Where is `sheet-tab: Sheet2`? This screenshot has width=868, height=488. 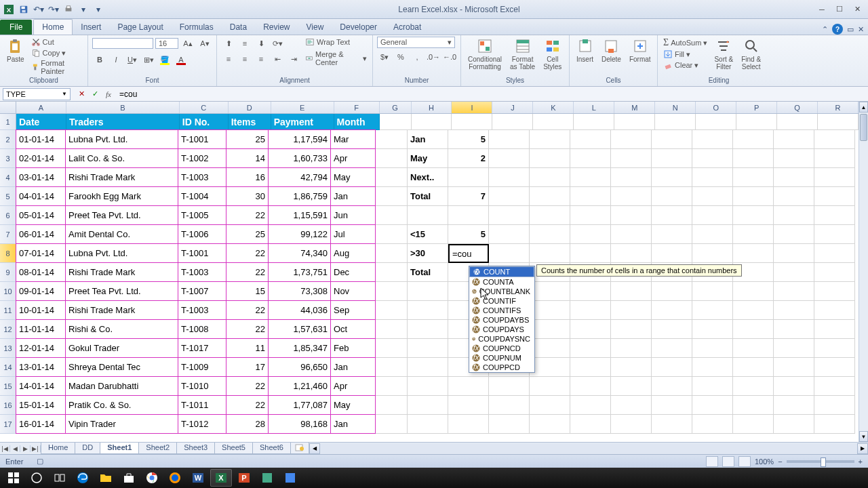
sheet-tab: Sheet2 is located at coordinates (157, 449).